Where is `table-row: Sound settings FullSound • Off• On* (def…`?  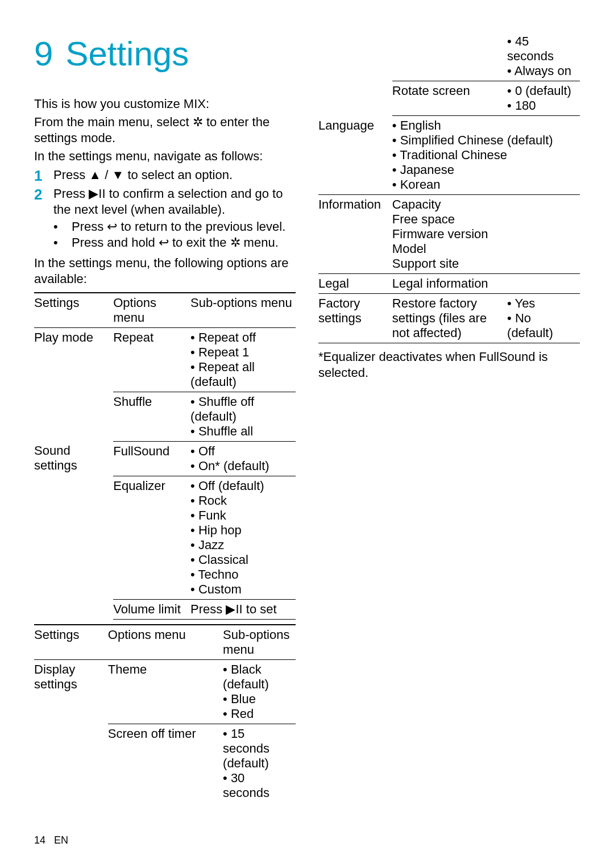
table-row: Sound settings FullSound • Off• On* (def… is located at coordinates (165, 458).